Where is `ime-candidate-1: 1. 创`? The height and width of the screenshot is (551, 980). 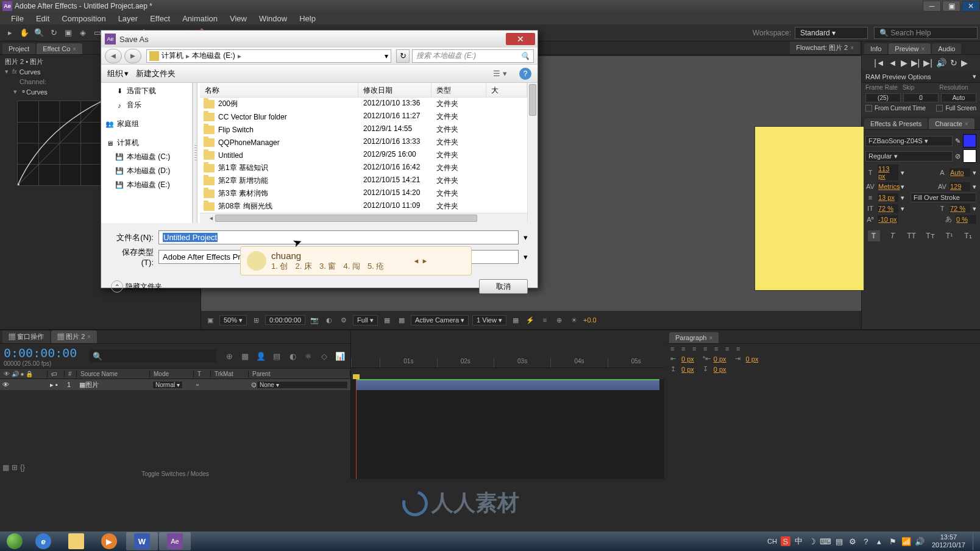 ime-candidate-1: 1. 创 is located at coordinates (279, 266).